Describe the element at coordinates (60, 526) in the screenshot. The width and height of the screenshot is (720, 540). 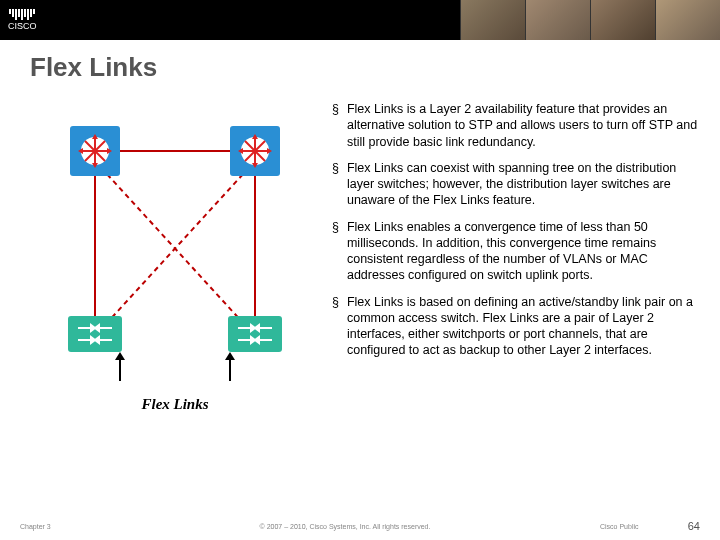
I see `chapter-label: Chapter 3` at that location.